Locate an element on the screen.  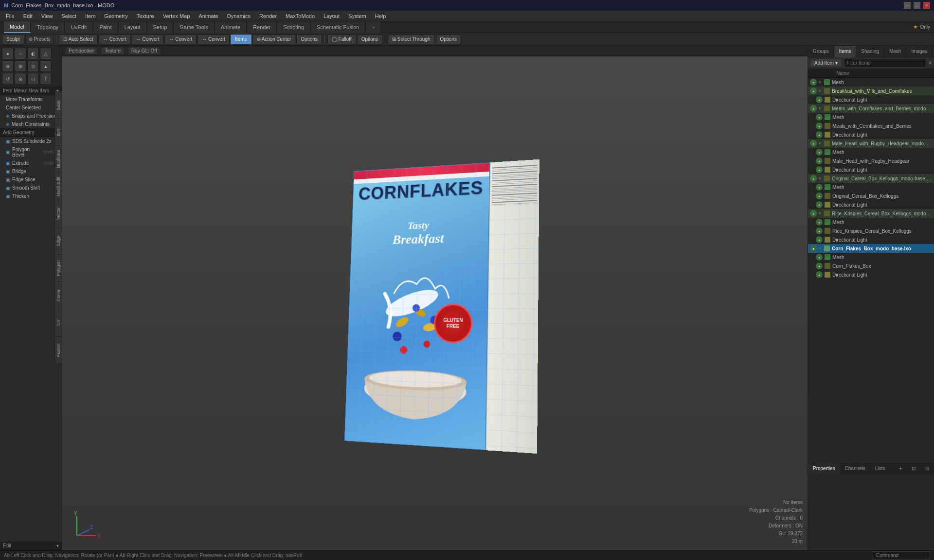
vtab-vector: Vector is located at coordinates (58, 214).